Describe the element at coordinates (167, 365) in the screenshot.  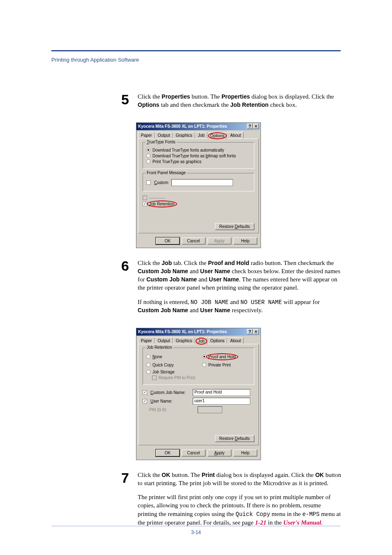
I see `radio-quick-copy: Quick Copy` at that location.